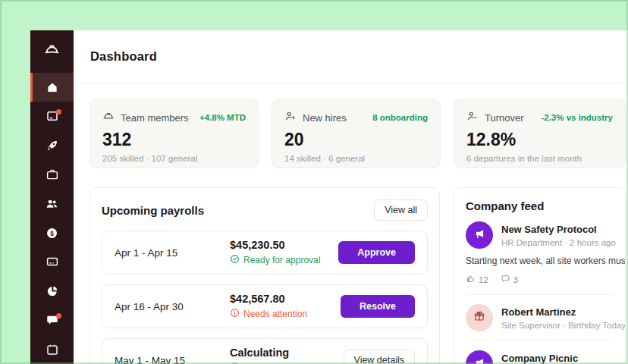 The image size is (628, 364). I want to click on feed-item-meta: Site Supervisor · Birthday Today, so click(564, 325).